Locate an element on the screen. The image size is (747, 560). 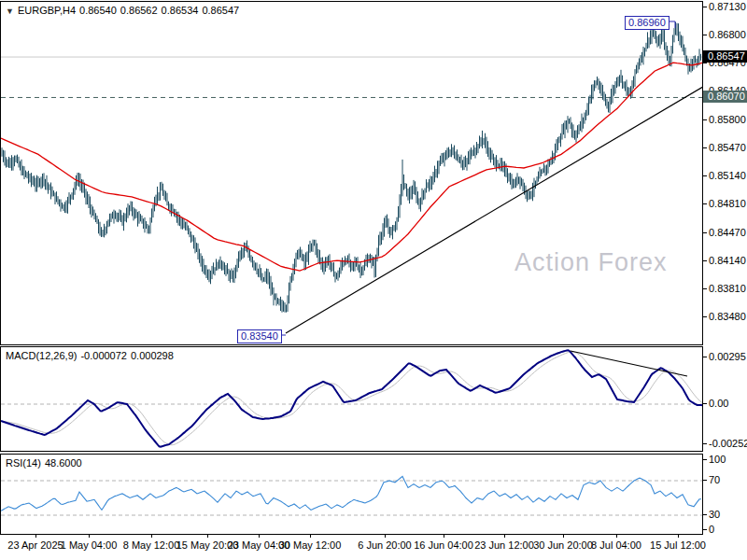
watermark: Action Forex is located at coordinates (591, 263).